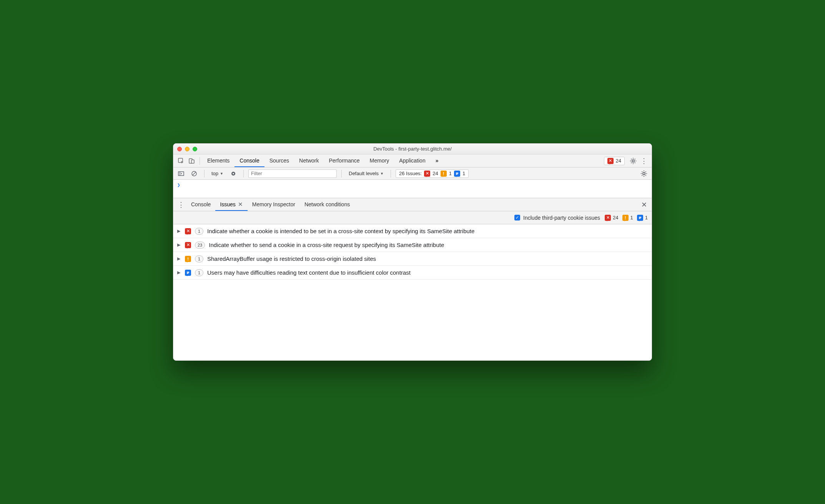 Image resolution: width=825 pixels, height=504 pixels. I want to click on tab-performance: Performance, so click(344, 161).